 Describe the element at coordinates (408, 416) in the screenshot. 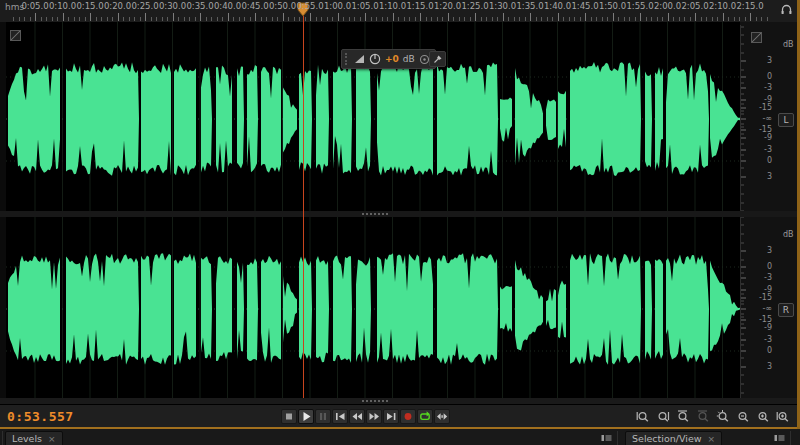

I see `record-button` at that location.